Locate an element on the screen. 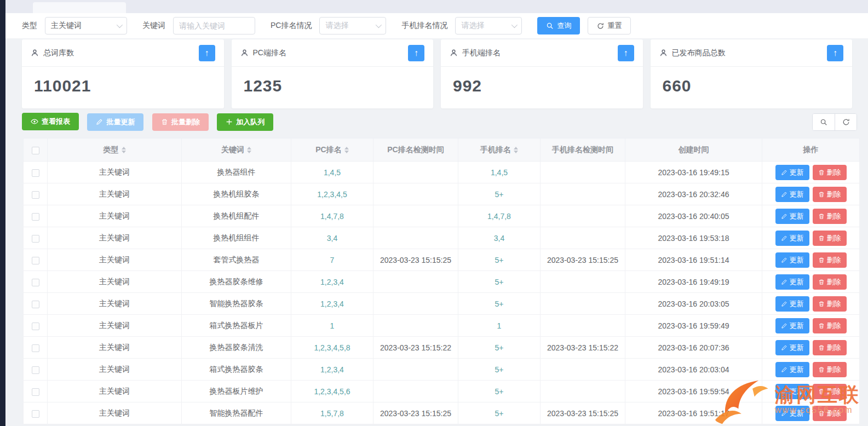 Image resolution: width=868 pixels, height=426 pixels. table-row: 主关键词换热机组配件1,4,7,81,4,7,82023-03-16 20:40… is located at coordinates (441, 216).